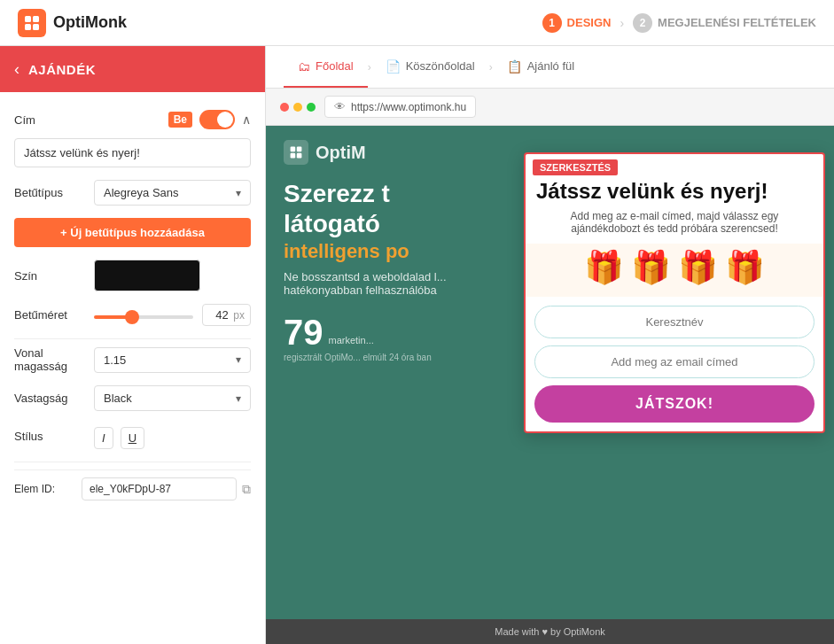 The image size is (834, 644). I want to click on style-label: Stílus, so click(54, 436).